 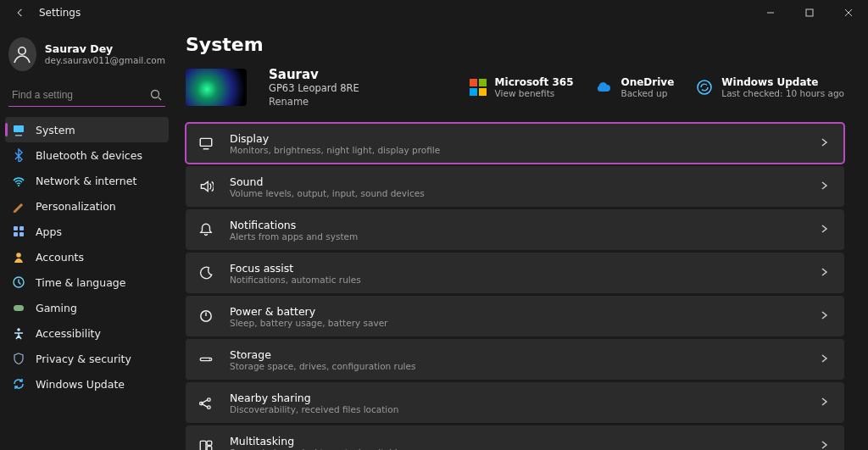 What do you see at coordinates (105, 49) in the screenshot?
I see `profile-name: Saurav Dey` at bounding box center [105, 49].